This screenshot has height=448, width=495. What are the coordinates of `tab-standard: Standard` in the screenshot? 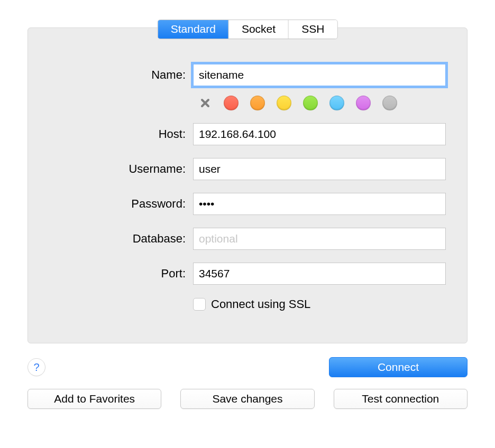 It's located at (194, 30).